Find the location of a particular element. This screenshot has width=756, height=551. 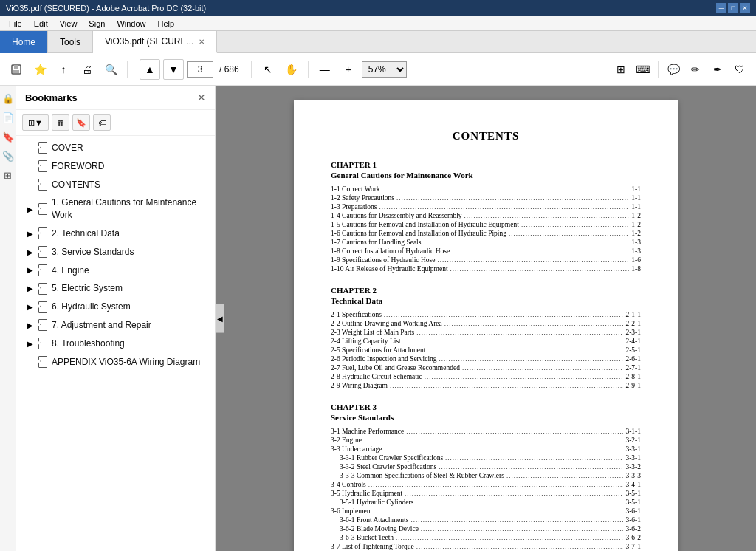

sidebar-close-button: ✕ is located at coordinates (202, 97).